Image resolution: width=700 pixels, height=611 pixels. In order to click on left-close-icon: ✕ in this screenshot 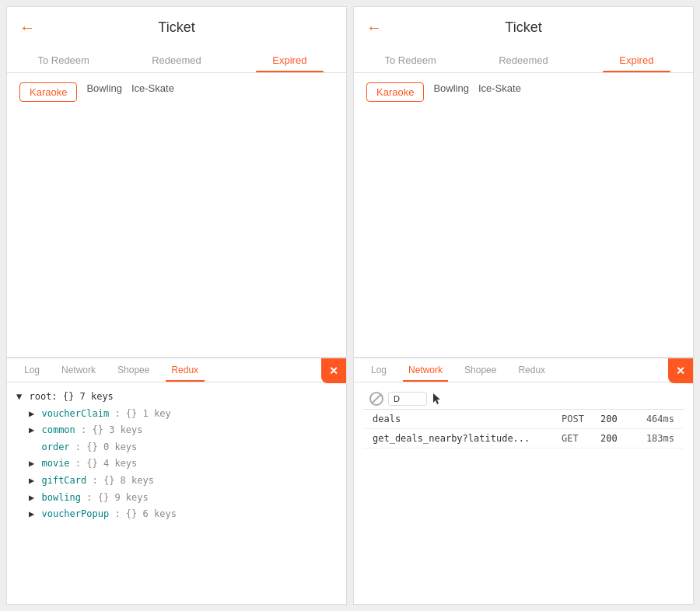, I will do `click(334, 371)`.